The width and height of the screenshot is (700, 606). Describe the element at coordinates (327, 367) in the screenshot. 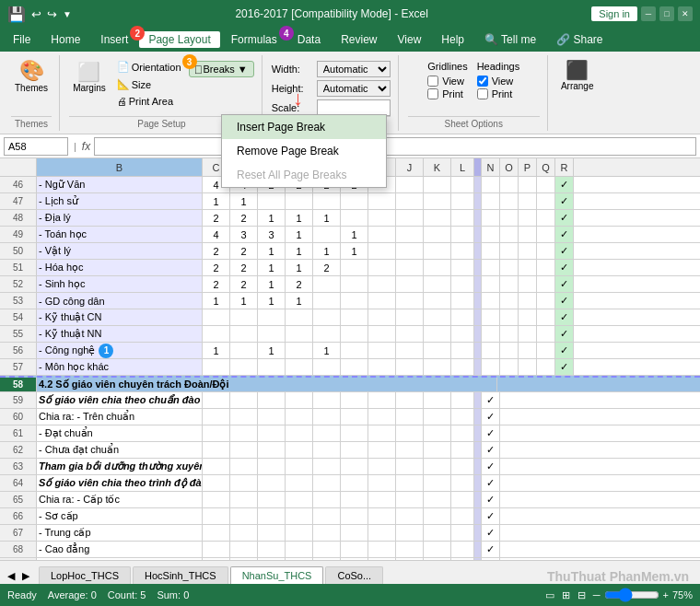

I see `cell-57-g` at that location.